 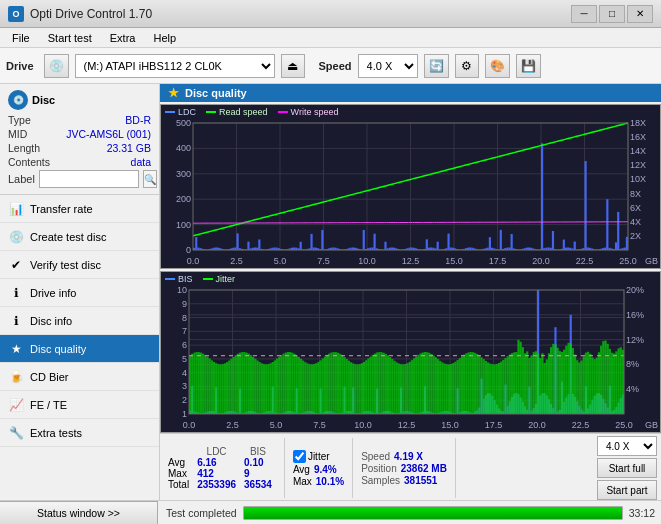 I want to click on sidebar-item-disc-info: ℹ Disc info, so click(x=80, y=321).